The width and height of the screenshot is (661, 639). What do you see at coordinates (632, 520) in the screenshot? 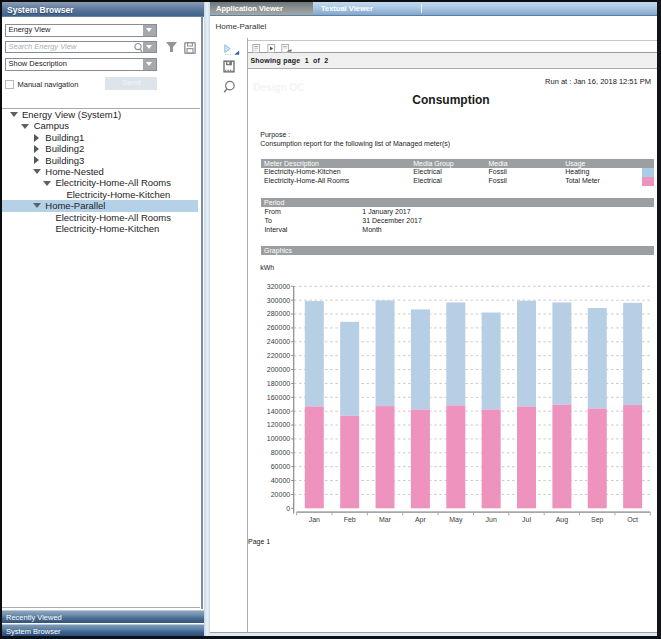
I see `svg-text: Oct` at bounding box center [632, 520].